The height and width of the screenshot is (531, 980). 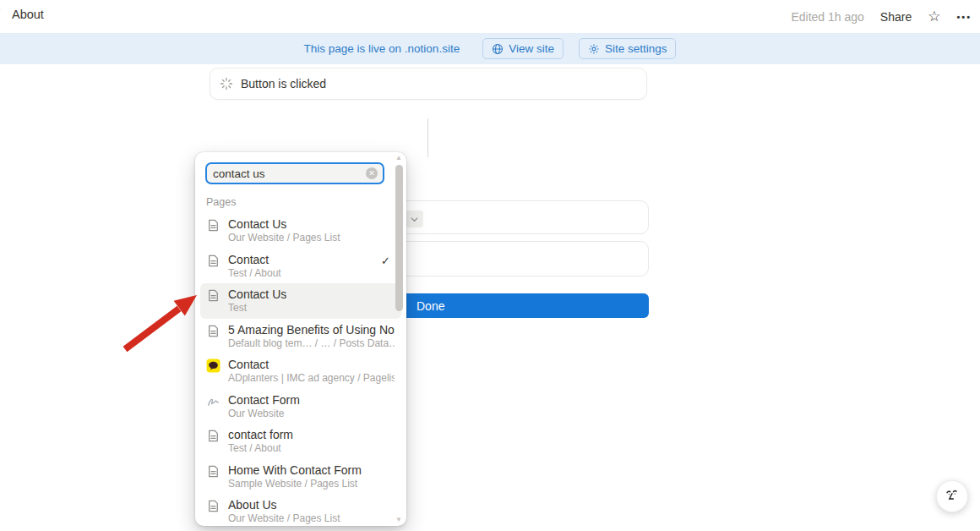 I want to click on result-path: Our Website, so click(x=264, y=414).